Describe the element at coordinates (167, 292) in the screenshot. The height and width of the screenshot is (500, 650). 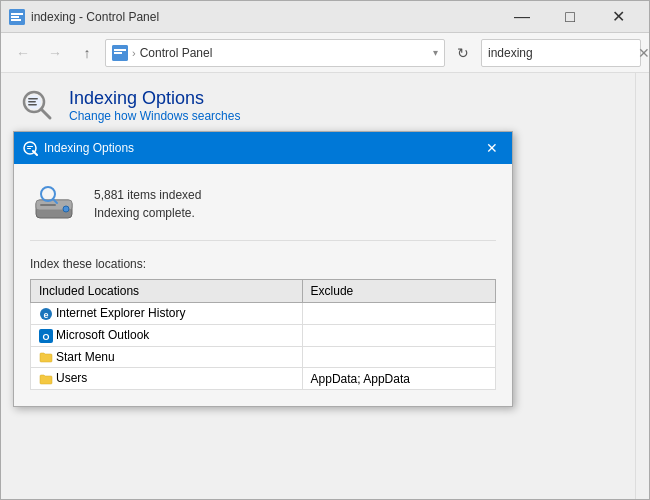
I see `column-included: Included Locations` at that location.